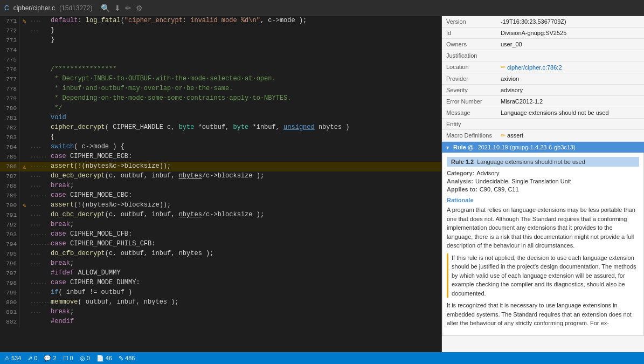 This screenshot has height=364, width=644. I want to click on rationale-text-3: It is recognized that it is necessary to…, so click(543, 314).